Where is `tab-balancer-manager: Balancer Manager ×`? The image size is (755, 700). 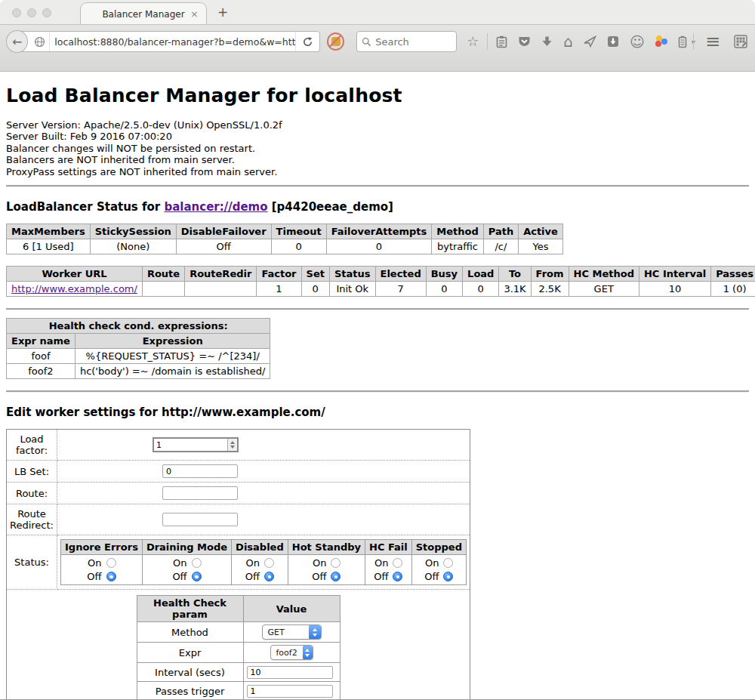
tab-balancer-manager: Balancer Manager × is located at coordinates (143, 14).